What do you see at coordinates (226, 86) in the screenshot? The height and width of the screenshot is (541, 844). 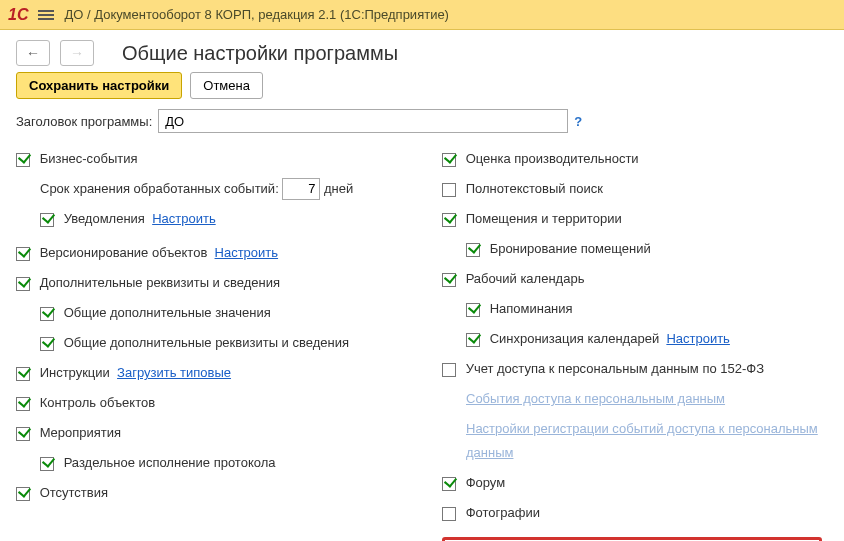 I see `cancel-button: Отмена` at bounding box center [226, 86].